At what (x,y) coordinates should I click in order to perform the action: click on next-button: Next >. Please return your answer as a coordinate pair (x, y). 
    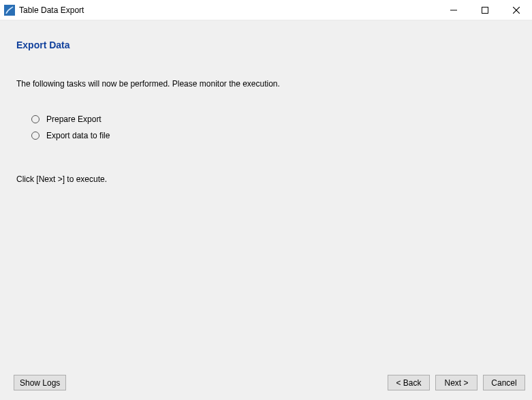
    Looking at the image, I should click on (456, 383).